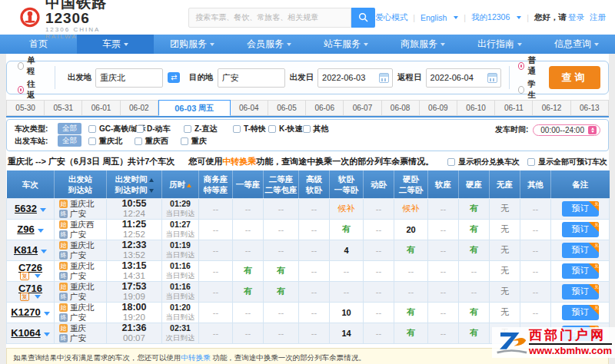  Describe the element at coordinates (31, 184) in the screenshot. I see `column-header-车次: 车次` at that location.